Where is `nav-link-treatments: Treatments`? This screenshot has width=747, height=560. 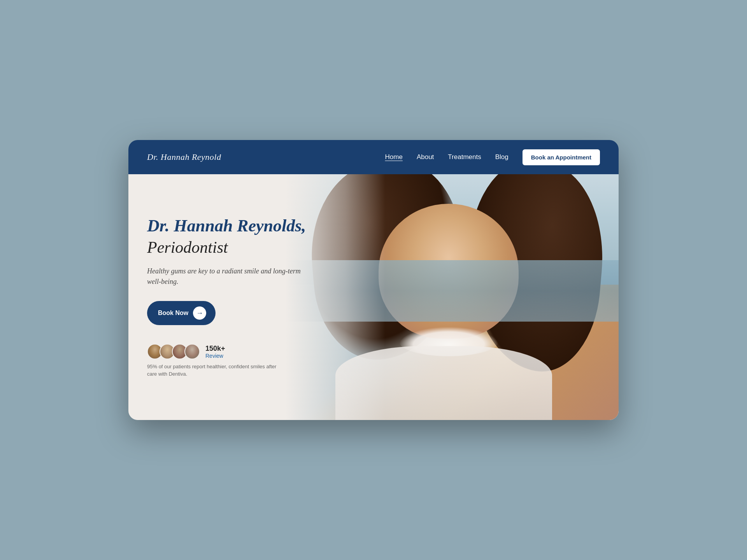
nav-link-treatments: Treatments is located at coordinates (465, 157).